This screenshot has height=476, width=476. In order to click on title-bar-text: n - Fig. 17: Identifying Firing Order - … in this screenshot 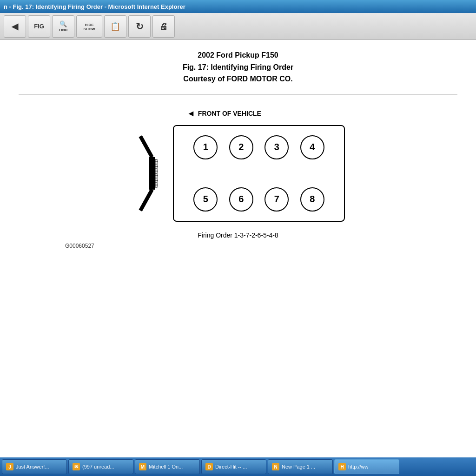, I will do `click(95, 7)`.